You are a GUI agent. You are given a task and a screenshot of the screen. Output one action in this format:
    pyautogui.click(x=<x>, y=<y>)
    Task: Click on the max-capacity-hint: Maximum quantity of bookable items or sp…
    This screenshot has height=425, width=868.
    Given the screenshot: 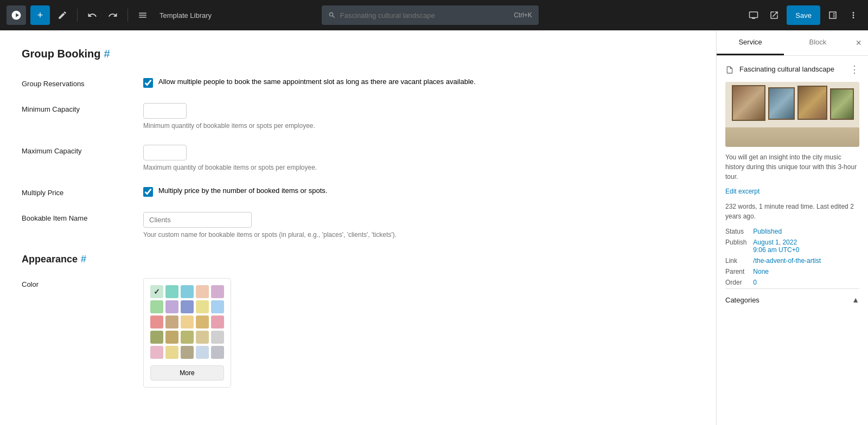 What is the action you would take?
    pyautogui.click(x=419, y=168)
    